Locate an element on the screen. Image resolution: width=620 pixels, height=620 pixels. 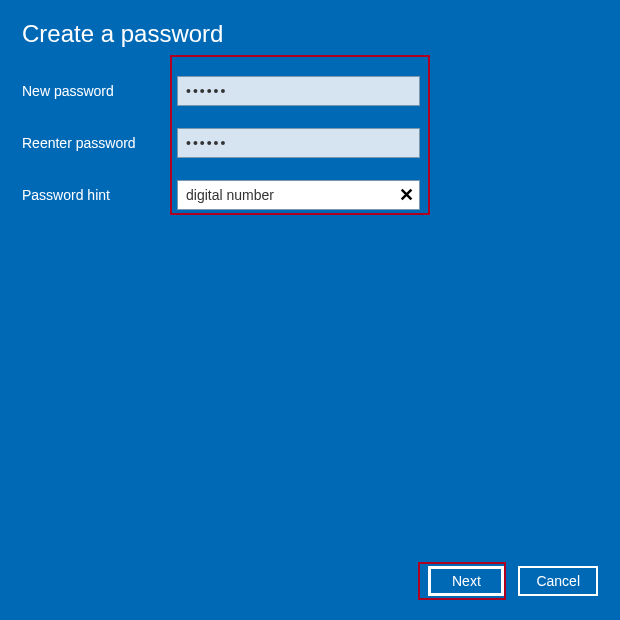
reenter-password-label: Reenter password is located at coordinates (100, 143).